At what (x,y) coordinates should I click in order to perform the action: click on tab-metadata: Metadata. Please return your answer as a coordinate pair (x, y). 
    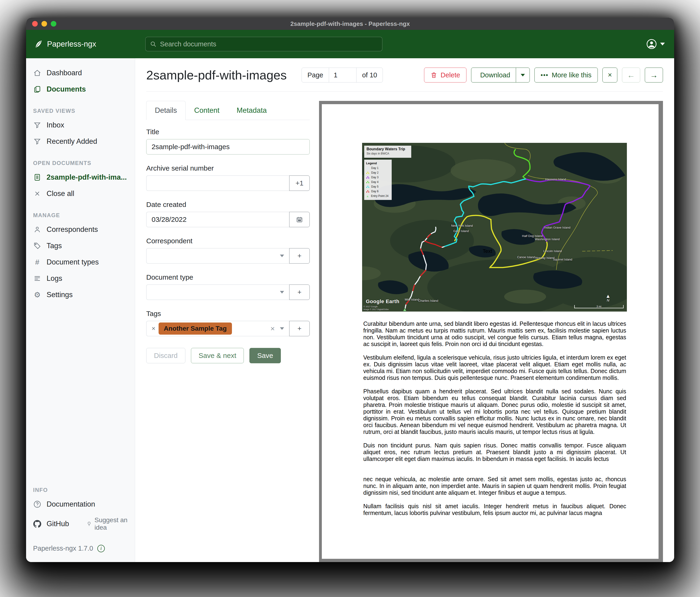
    Looking at the image, I should click on (252, 110).